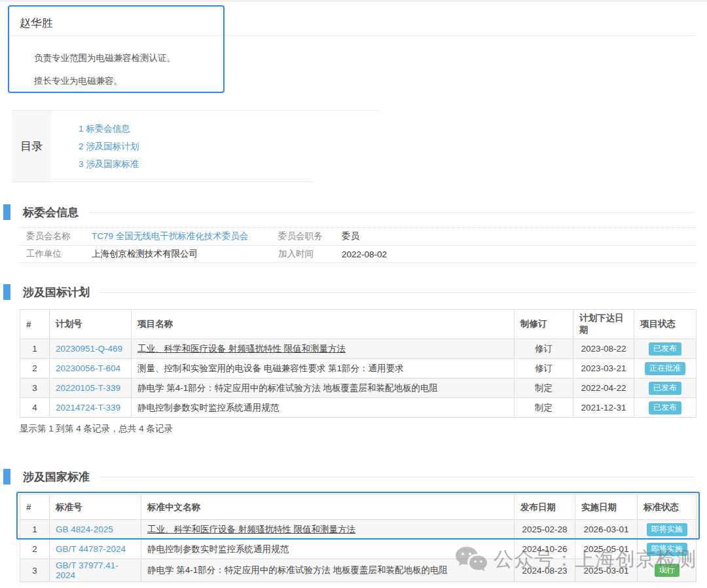  Describe the element at coordinates (31, 147) in the screenshot. I see `toc-label: 目录` at that location.